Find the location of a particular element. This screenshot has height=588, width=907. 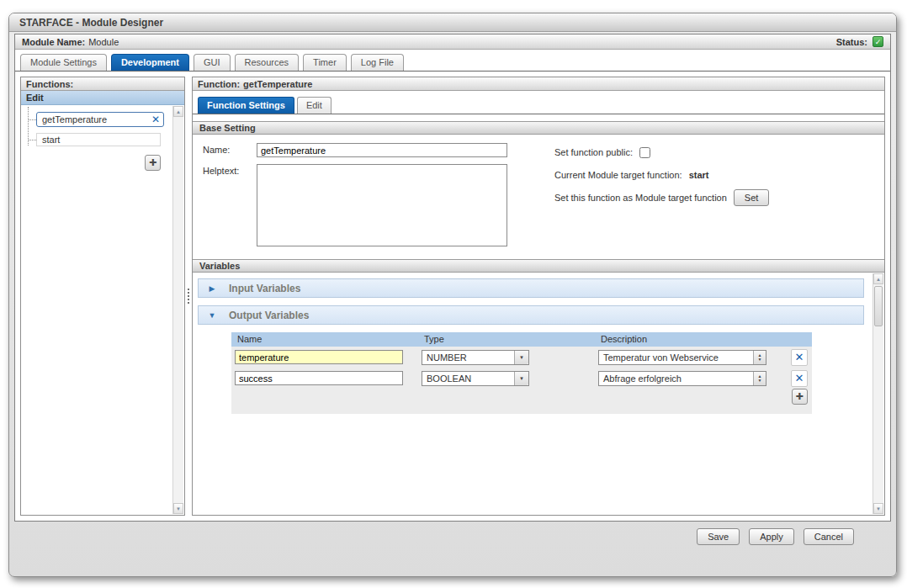

panel-splitter is located at coordinates (188, 296).